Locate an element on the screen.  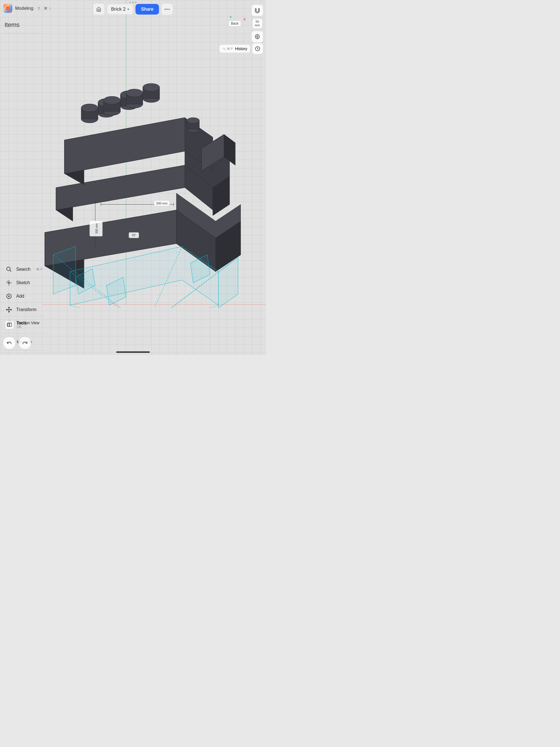
search-tool: Search ⌘ F is located at coordinates (24, 269).